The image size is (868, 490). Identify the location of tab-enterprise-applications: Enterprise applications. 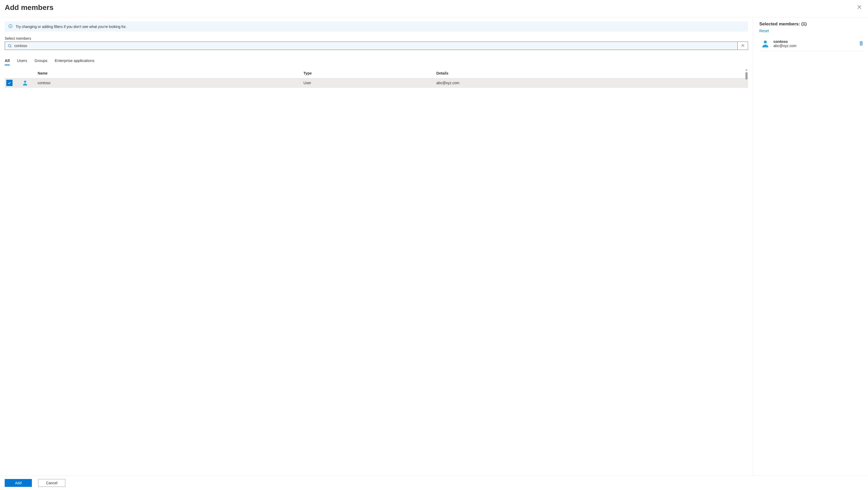
(75, 61).